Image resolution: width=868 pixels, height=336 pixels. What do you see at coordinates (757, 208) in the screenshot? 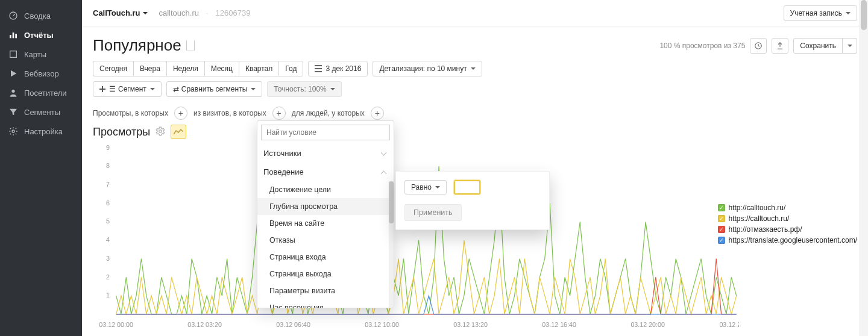
I see `legend-label: http://calltouch.ru/` at bounding box center [757, 208].